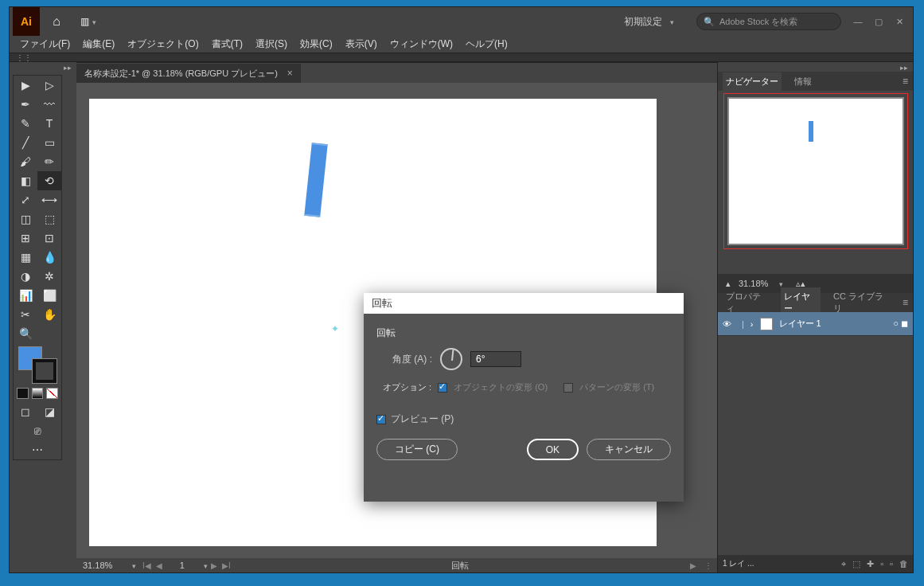 Image resolution: width=924 pixels, height=586 pixels. I want to click on next-artboard-icon: ▶, so click(214, 565).